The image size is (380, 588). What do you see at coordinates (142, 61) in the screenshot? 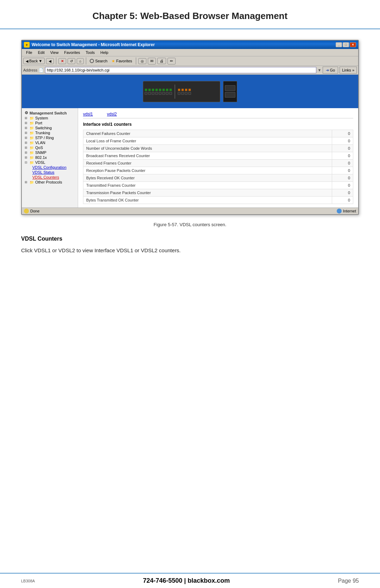
I see `media-button: ◎` at bounding box center [142, 61].